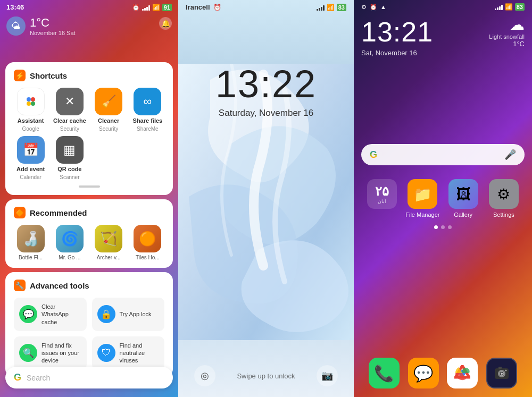 This screenshot has width=532, height=397. I want to click on cleaner-icon: 🧹, so click(109, 102).